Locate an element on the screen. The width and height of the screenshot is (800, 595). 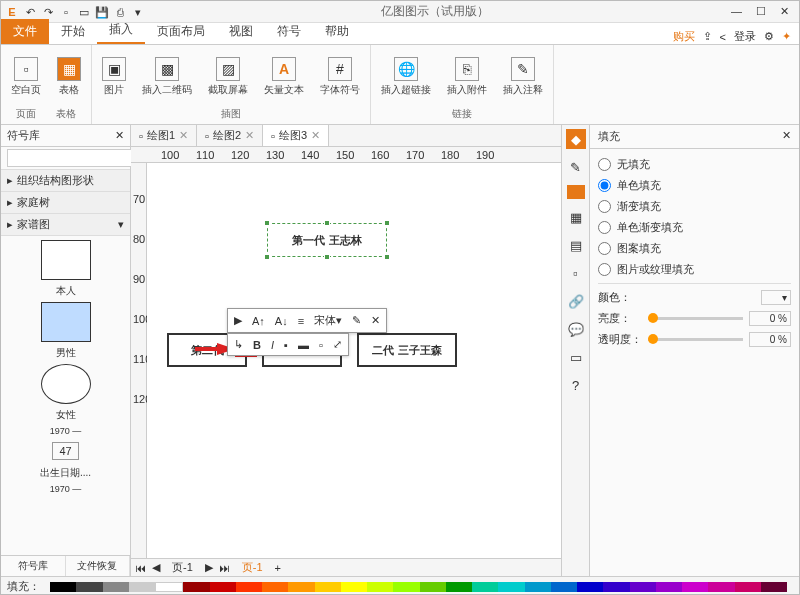
tab-insert: 插入 is located at coordinates (121, 30).